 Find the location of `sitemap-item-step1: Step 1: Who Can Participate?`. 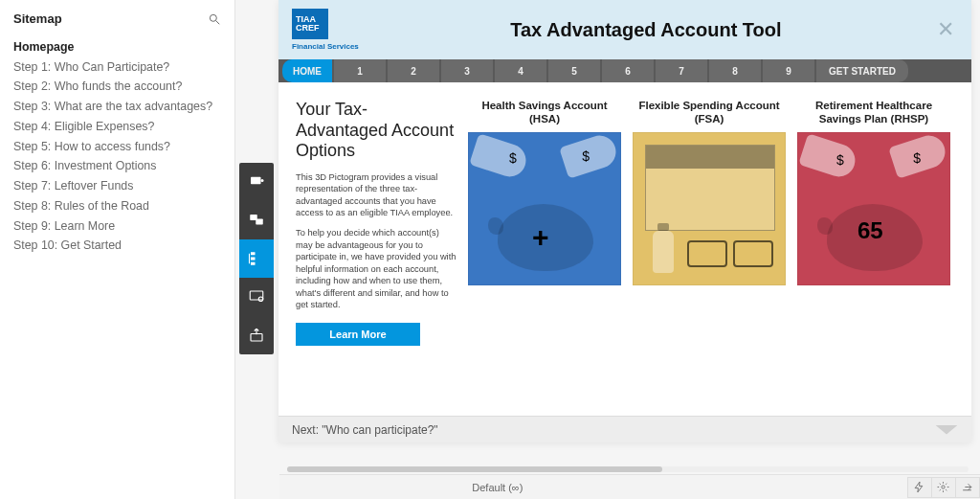

sitemap-item-step1: Step 1: Who Can Participate? is located at coordinates (117, 67).